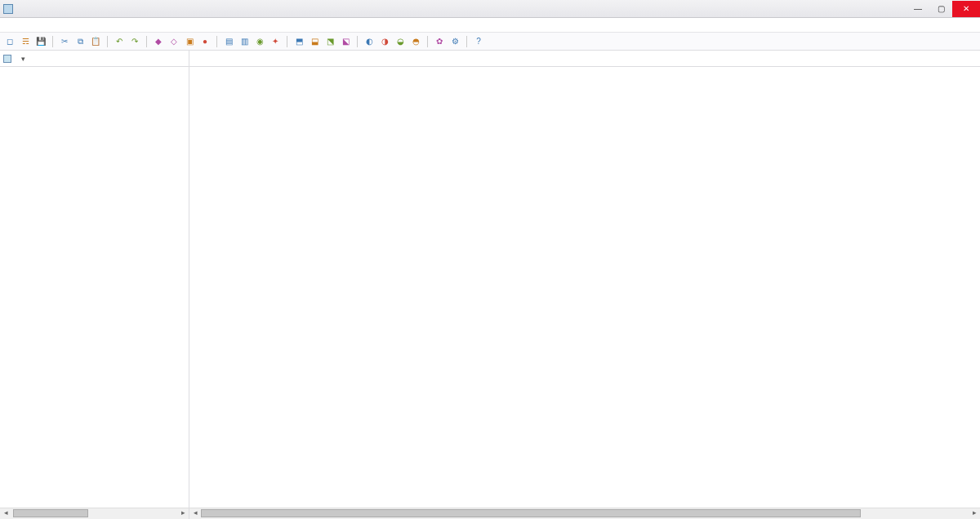 The width and height of the screenshot is (980, 519). I want to click on canvas-scroll-right-icon: ▸, so click(974, 514).